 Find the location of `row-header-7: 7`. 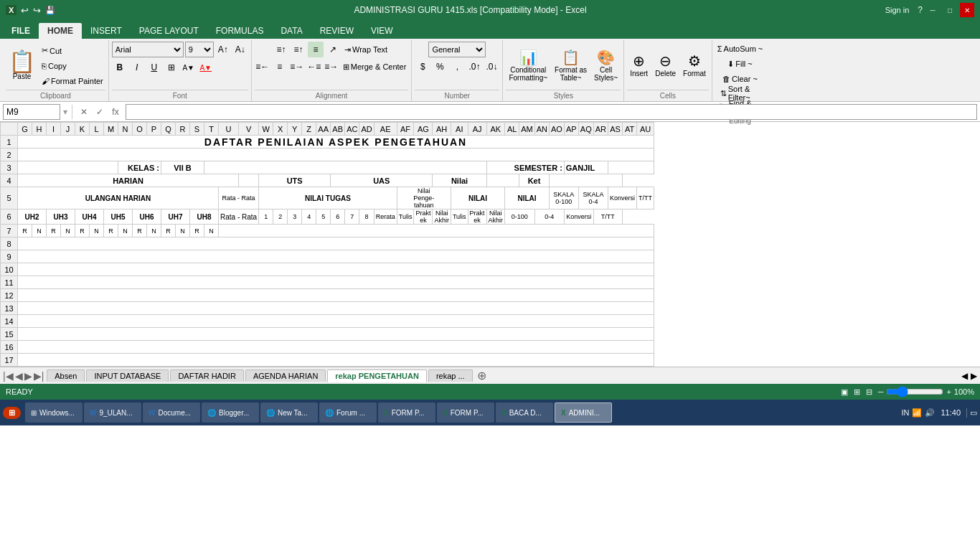

row-header-7: 7 is located at coordinates (9, 231).